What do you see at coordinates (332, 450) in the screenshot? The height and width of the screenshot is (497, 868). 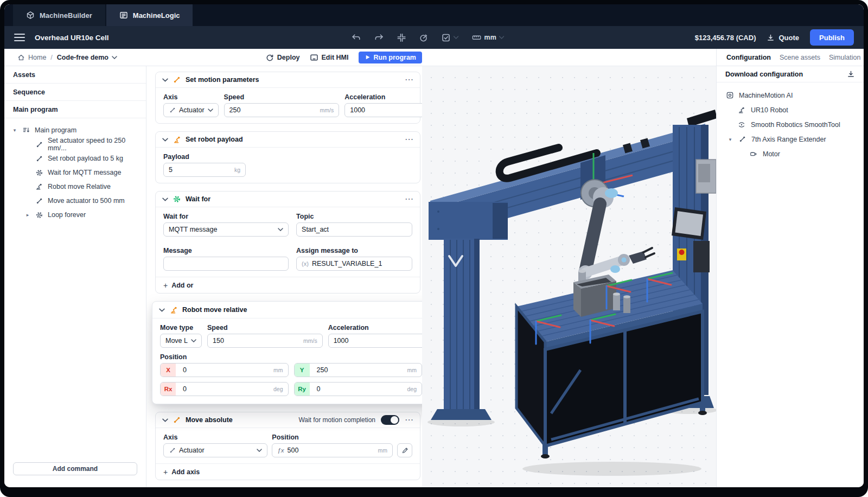 I see `position-expression-field: ƒx mm` at bounding box center [332, 450].